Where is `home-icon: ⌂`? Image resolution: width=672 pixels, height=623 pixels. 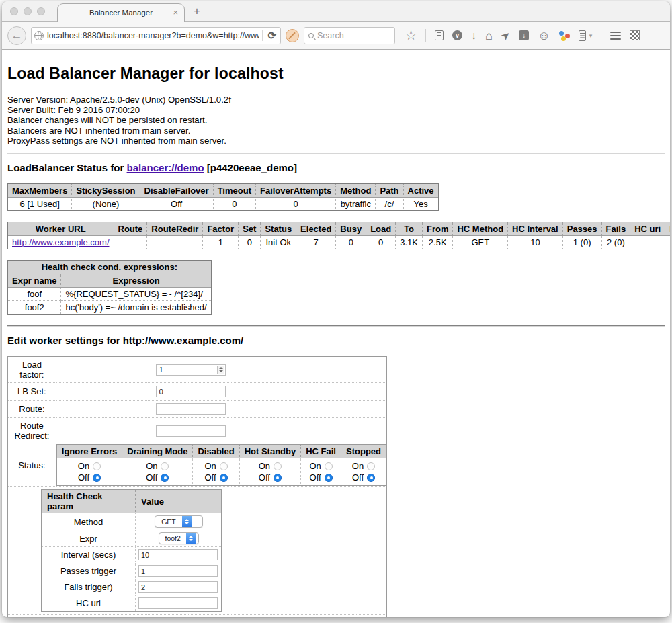
home-icon: ⌂ is located at coordinates (489, 36).